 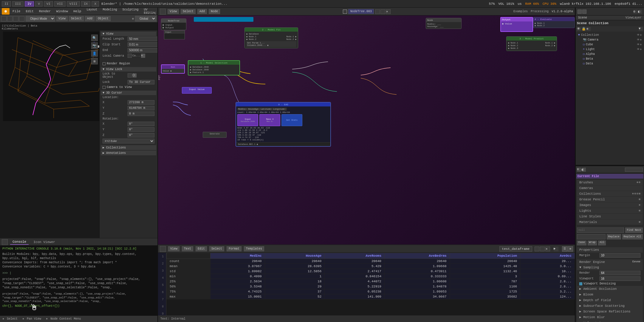 I want to click on icon-viewer-tab: Icon Viewer, so click(x=44, y=242).